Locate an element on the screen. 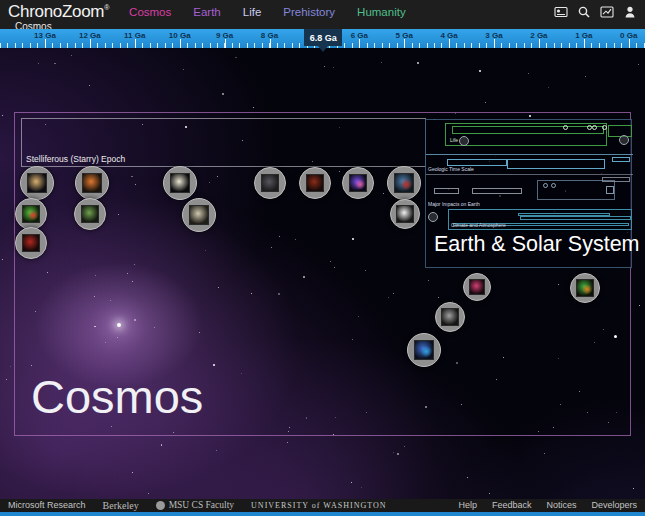  portrait-panel-exhibit is located at coordinates (199, 215).